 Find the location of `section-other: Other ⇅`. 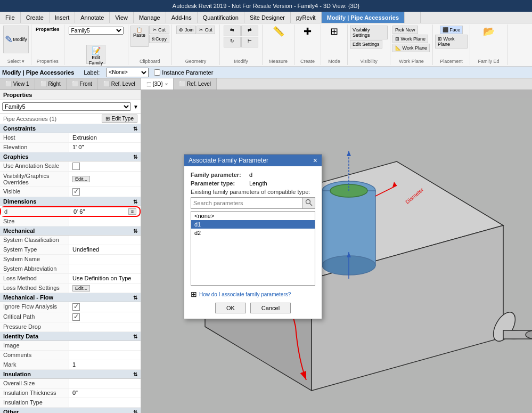

section-other: Other ⇅ is located at coordinates (70, 410).